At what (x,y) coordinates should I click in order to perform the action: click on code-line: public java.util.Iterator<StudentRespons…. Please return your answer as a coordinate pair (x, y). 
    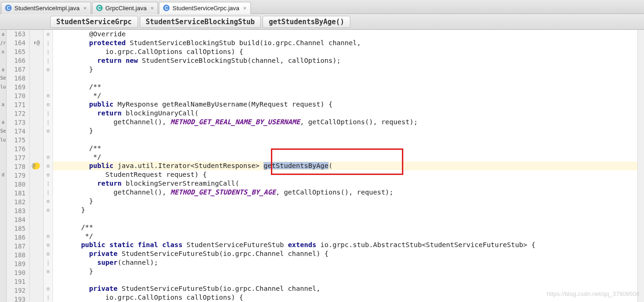
    Looking at the image, I should click on (345, 166).